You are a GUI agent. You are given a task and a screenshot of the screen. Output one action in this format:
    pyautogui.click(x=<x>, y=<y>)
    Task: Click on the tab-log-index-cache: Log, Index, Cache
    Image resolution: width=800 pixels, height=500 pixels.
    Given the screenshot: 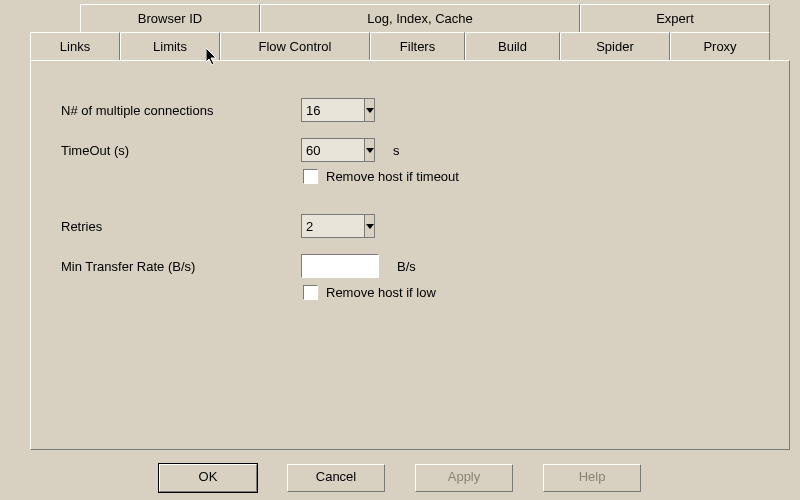 What is the action you would take?
    pyautogui.click(x=420, y=18)
    